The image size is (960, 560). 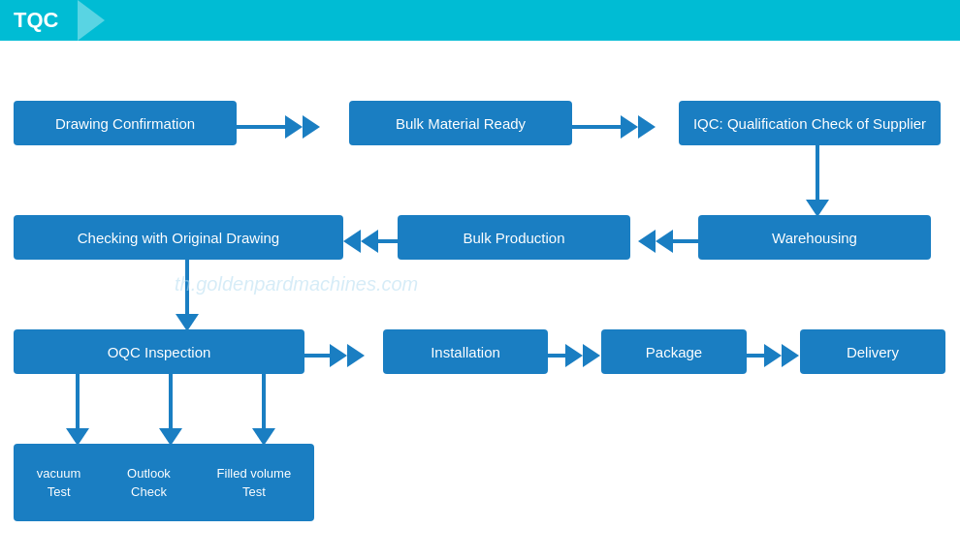 What do you see at coordinates (164, 482) in the screenshot?
I see `sub-boxes-group: vacuum Test Outlook Check Filled volume …` at bounding box center [164, 482].